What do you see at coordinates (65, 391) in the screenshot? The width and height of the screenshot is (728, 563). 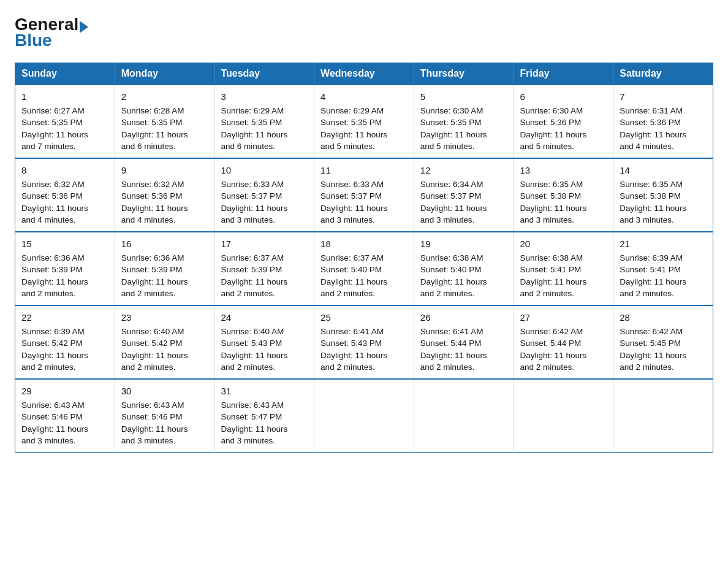 I see `day-number: 29` at bounding box center [65, 391].